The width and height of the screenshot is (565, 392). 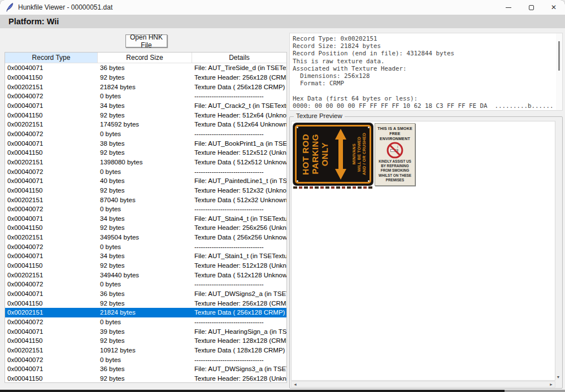 I want to click on preview-vertical-scrollbar: ▼, so click(x=559, y=251).